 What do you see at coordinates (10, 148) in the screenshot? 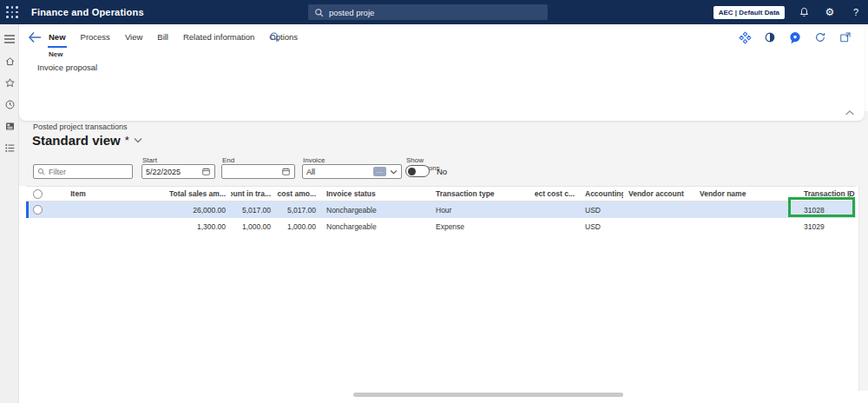
I see `modules-icon` at bounding box center [10, 148].